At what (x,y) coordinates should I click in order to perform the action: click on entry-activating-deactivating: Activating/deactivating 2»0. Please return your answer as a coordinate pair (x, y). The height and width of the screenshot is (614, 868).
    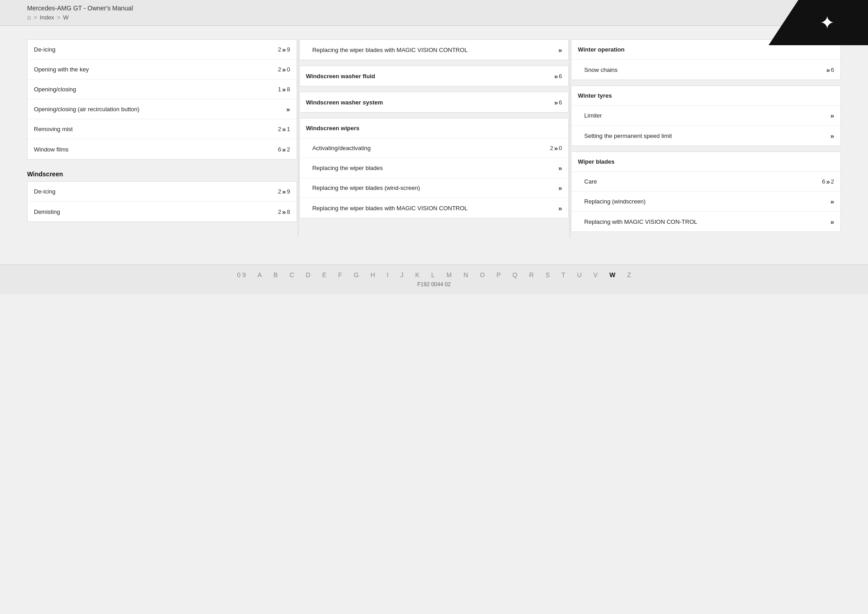
    Looking at the image, I should click on (434, 148).